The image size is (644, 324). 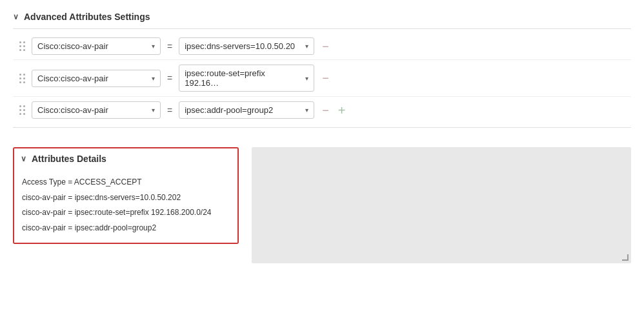 I want to click on detail-line-2: cisco-av-pair = ipsec:dns-servers=10.0.5…, so click(x=126, y=198).